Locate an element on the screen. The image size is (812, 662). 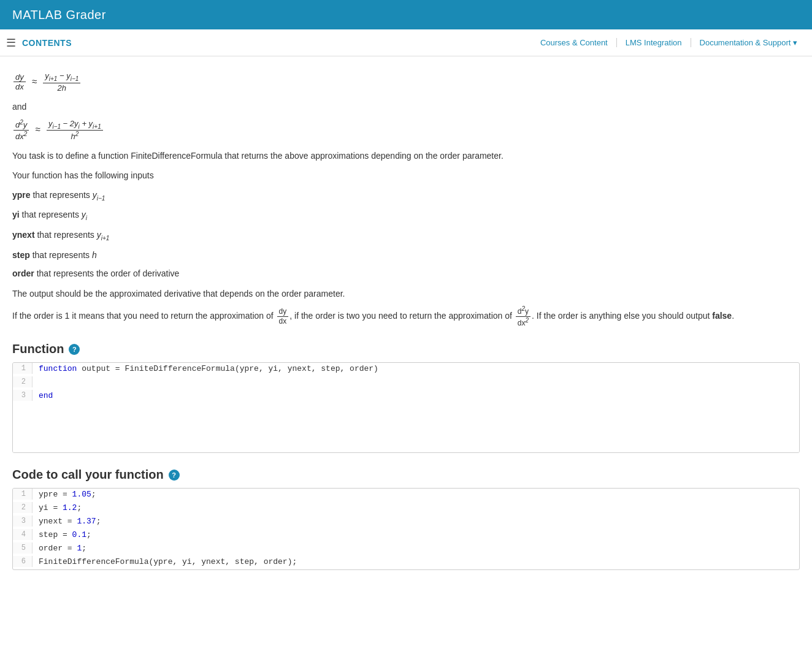
call-line-2: 2 yi = 1.2; is located at coordinates (406, 509).